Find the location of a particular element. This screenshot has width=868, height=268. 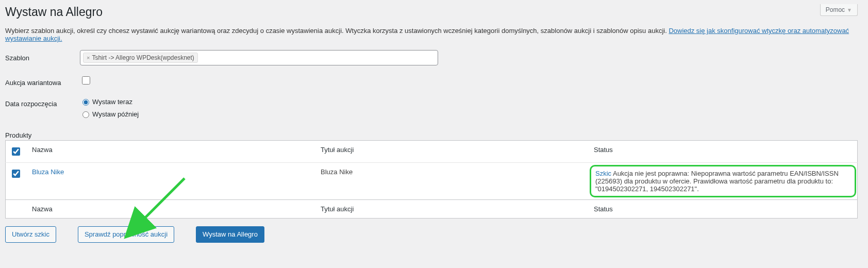

status-highlight: Szkic Aukcja nie jest poprawna: Niepopra… is located at coordinates (723, 181).